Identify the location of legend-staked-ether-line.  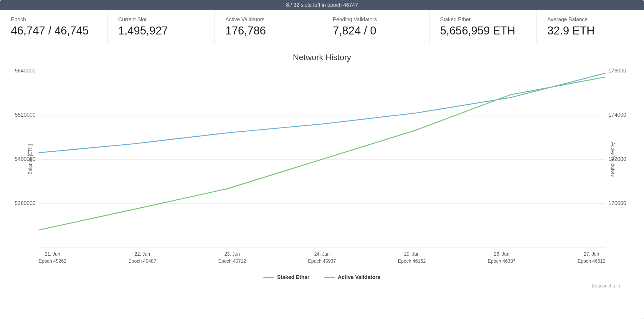
(269, 277).